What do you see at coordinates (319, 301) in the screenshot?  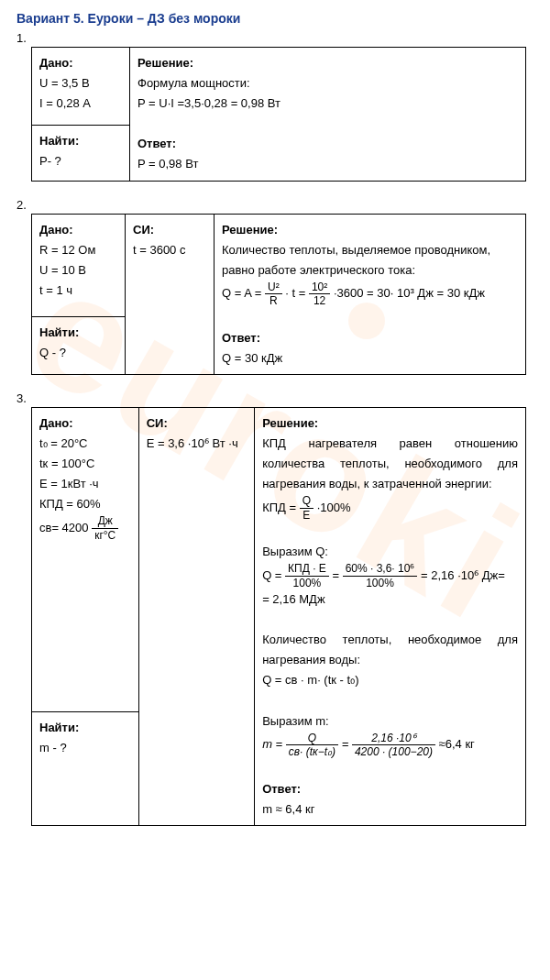 I see `frac-den: 12` at bounding box center [319, 301].